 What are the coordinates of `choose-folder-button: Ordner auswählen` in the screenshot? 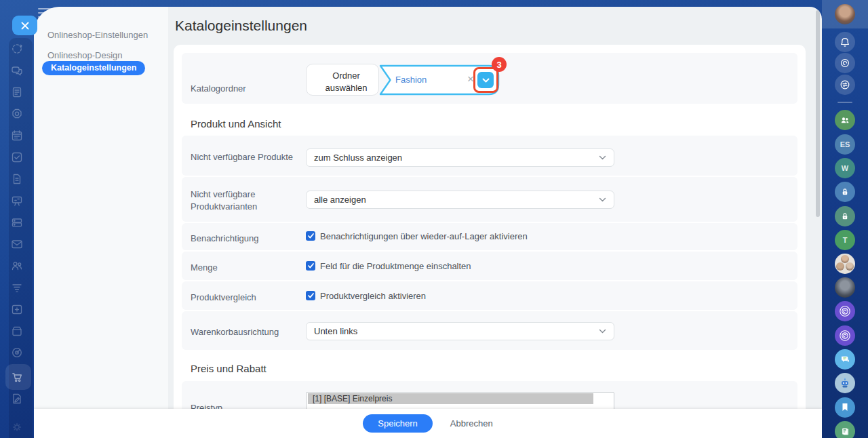 It's located at (342, 80).